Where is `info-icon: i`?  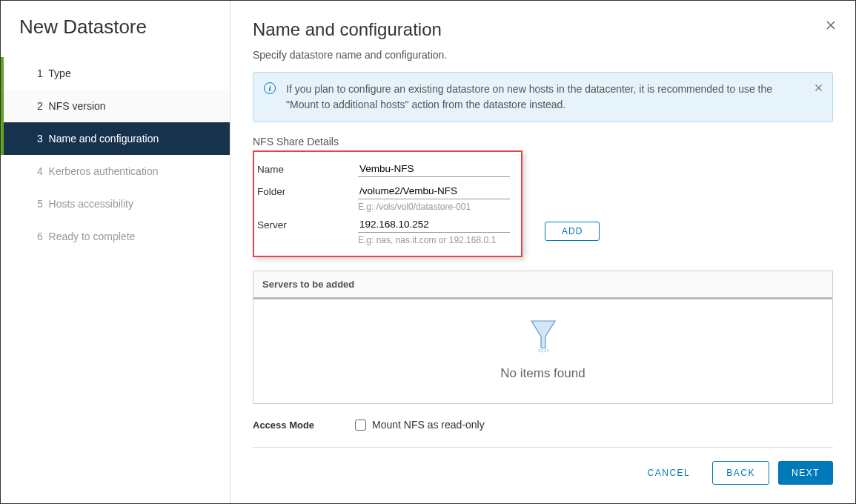 info-icon: i is located at coordinates (270, 88).